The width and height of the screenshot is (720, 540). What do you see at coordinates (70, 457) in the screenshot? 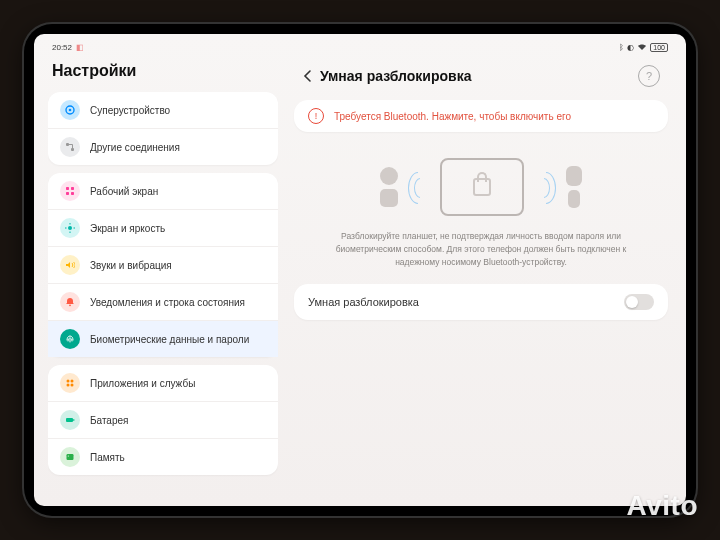
I see `storage-icon` at bounding box center [70, 457].